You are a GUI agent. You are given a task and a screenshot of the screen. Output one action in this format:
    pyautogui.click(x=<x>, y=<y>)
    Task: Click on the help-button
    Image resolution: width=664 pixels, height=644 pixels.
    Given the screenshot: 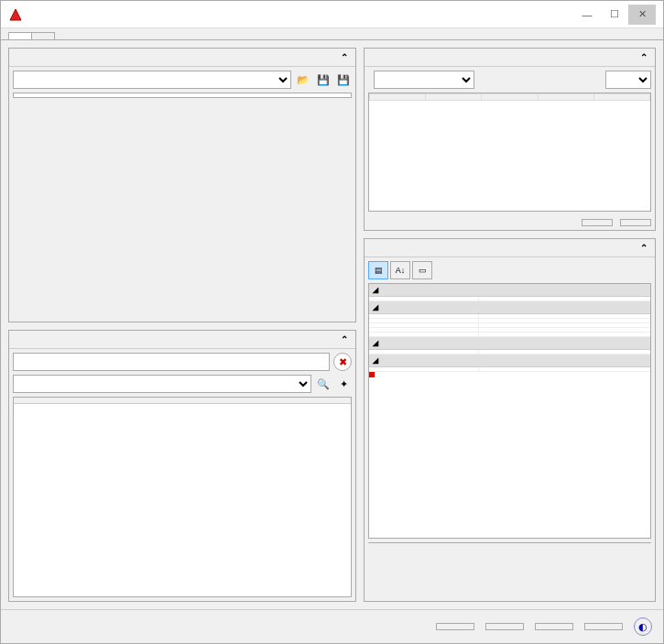 What is the action you would take?
    pyautogui.click(x=604, y=627)
    